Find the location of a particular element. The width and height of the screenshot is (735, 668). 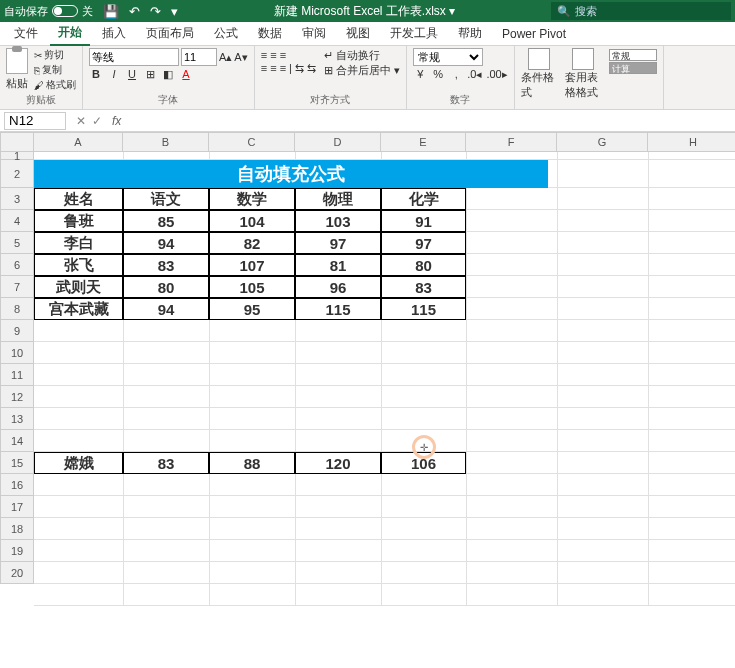

tab-file: 文件 is located at coordinates (26, 34).